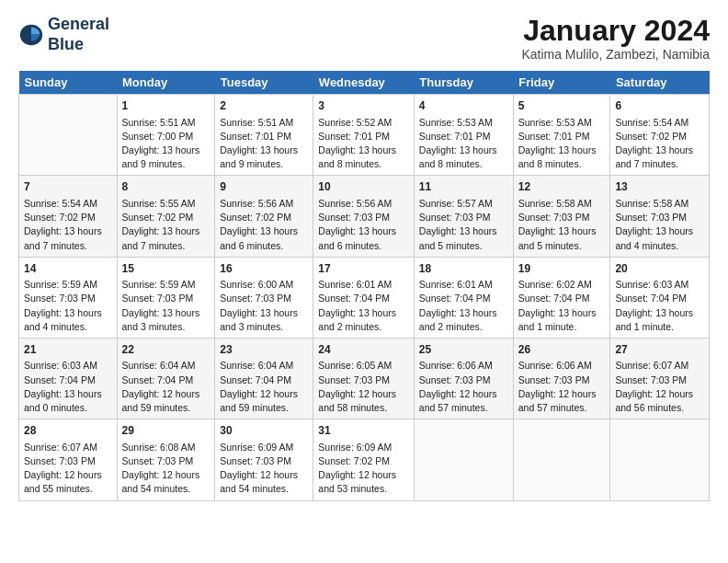 This screenshot has height=563, width=728. Describe the element at coordinates (159, 365) in the screenshot. I see `sunrise-text: Sunrise: 6:04 AM` at that location.